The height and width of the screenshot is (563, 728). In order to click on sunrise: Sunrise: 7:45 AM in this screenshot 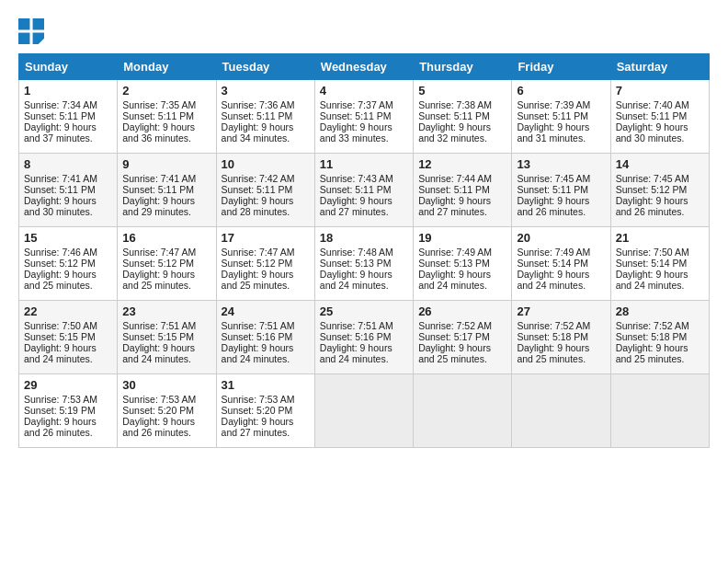, I will do `click(653, 178)`.